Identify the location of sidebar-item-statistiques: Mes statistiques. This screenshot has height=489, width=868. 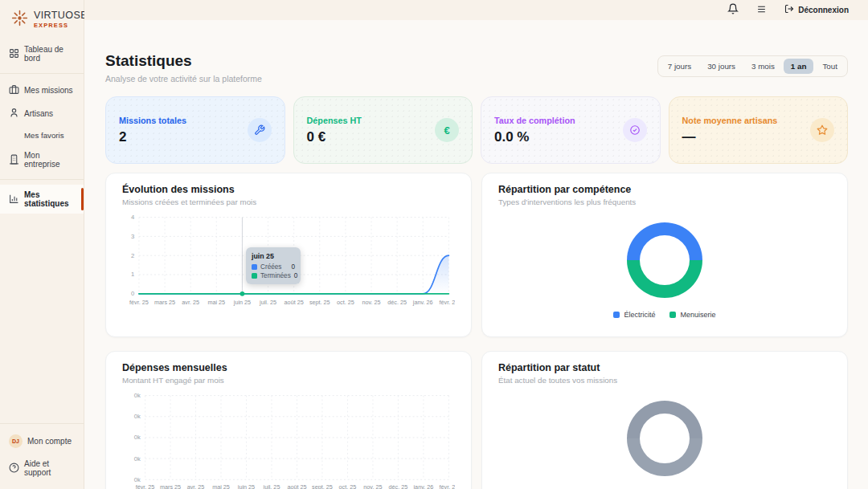
(42, 199).